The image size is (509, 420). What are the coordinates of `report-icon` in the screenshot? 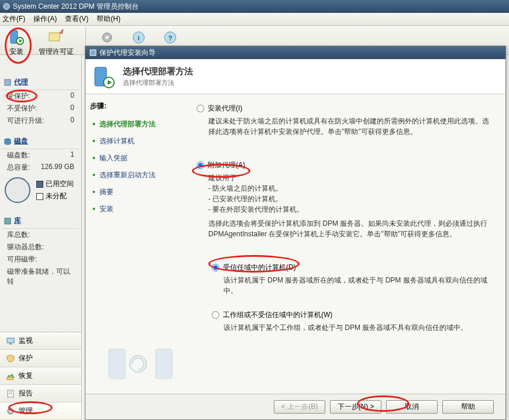 It's located at (11, 394).